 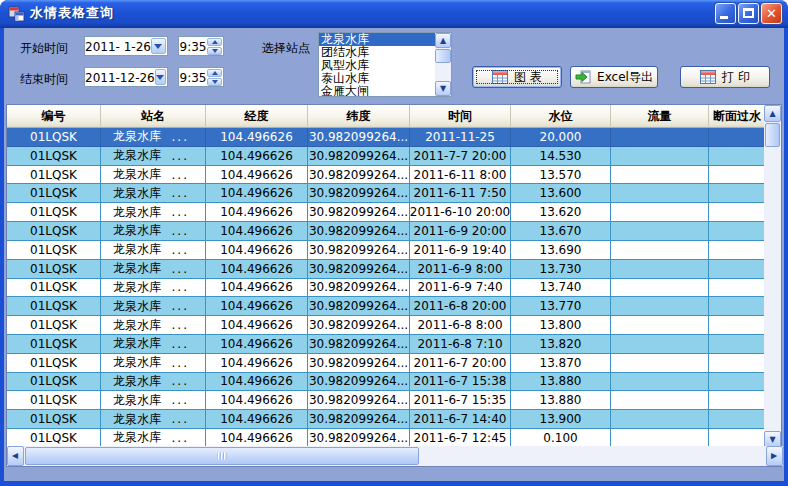 I want to click on cell-time: 2011-6-11 8:00, so click(x=460, y=176).